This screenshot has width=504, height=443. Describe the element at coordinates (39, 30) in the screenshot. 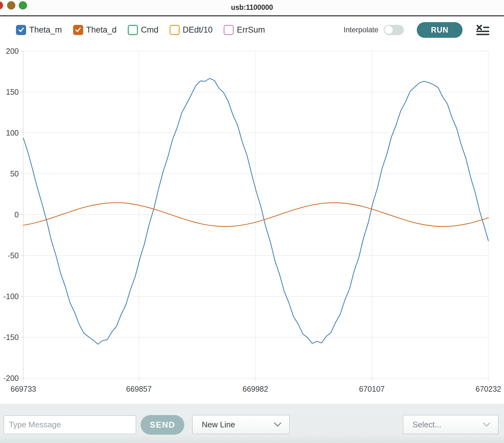

I see `legend-item-theta-m: Theta_m` at that location.